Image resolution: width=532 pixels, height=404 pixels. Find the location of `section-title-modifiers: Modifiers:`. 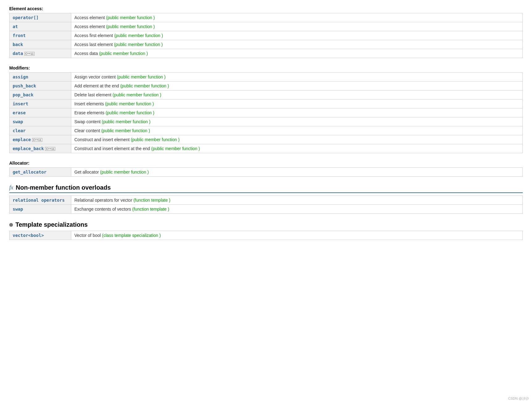

section-title-modifiers: Modifiers: is located at coordinates (266, 68).